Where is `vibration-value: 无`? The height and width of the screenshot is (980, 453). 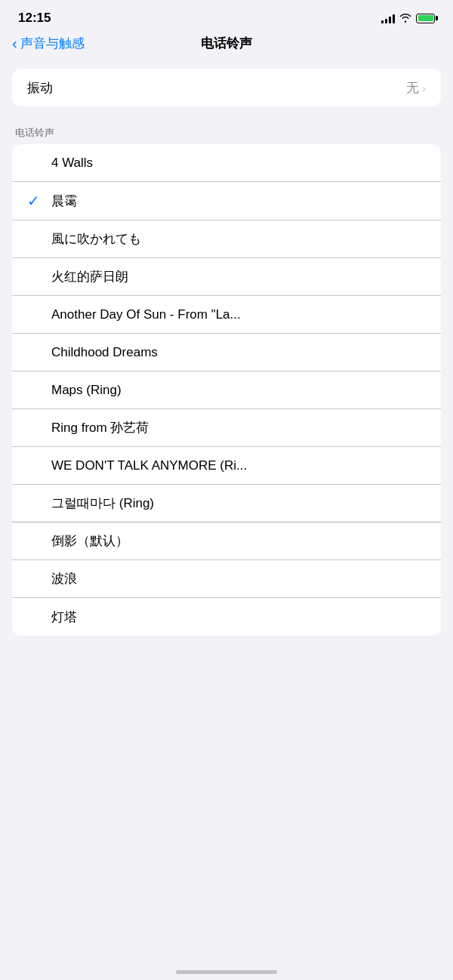
vibration-value: 无 is located at coordinates (412, 88).